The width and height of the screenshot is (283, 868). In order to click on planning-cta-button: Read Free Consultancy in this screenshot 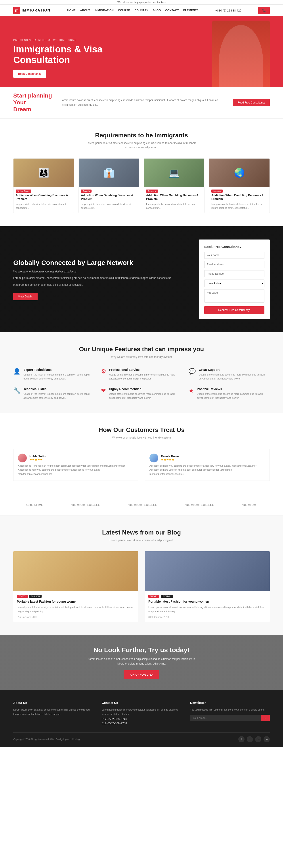, I will do `click(251, 102)`.